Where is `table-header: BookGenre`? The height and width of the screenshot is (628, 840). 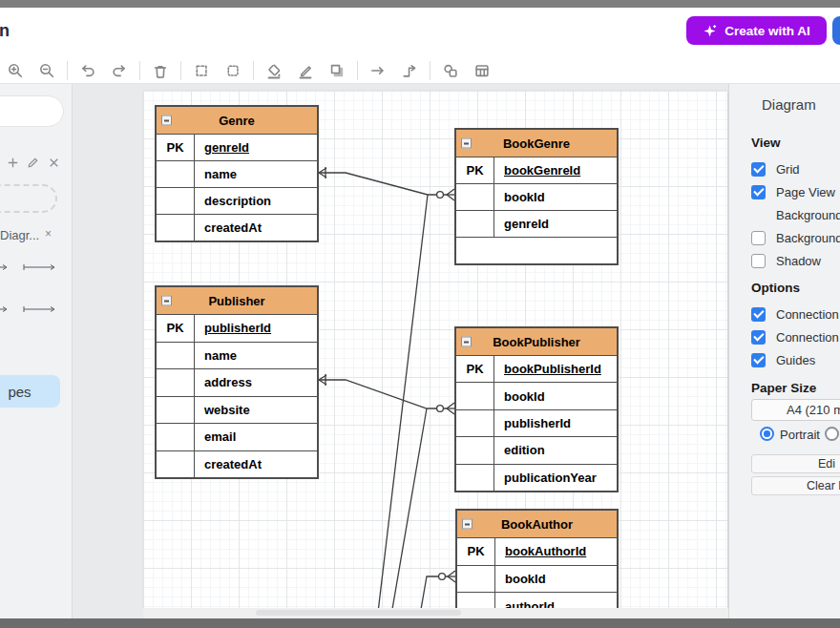
table-header: BookGenre is located at coordinates (536, 143).